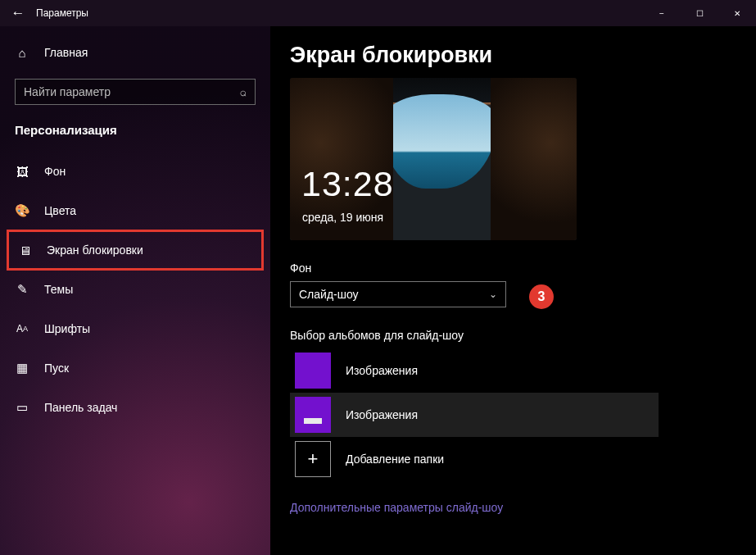  Describe the element at coordinates (433, 159) in the screenshot. I see `lockscreen-preview: 13:28 среда, 19 июня` at that location.